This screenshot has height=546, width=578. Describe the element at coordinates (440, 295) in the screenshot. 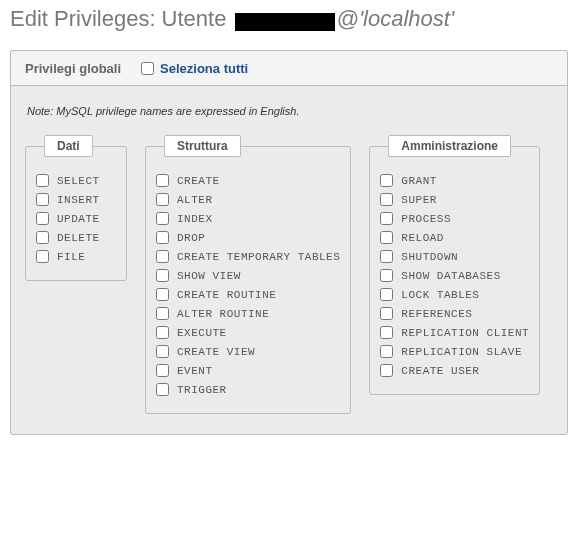

I see `privilege-label: LOCK TABLES` at that location.